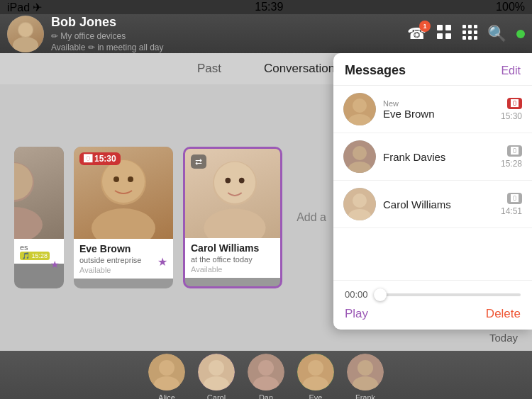 Image resolution: width=532 pixels, height=399 pixels. What do you see at coordinates (504, 314) in the screenshot?
I see `delete-button: Delete` at bounding box center [504, 314].